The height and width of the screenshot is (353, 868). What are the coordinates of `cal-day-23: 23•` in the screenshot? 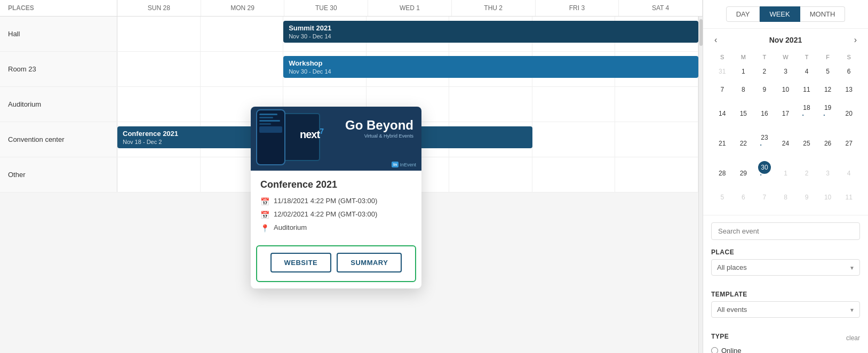 It's located at (765, 143).